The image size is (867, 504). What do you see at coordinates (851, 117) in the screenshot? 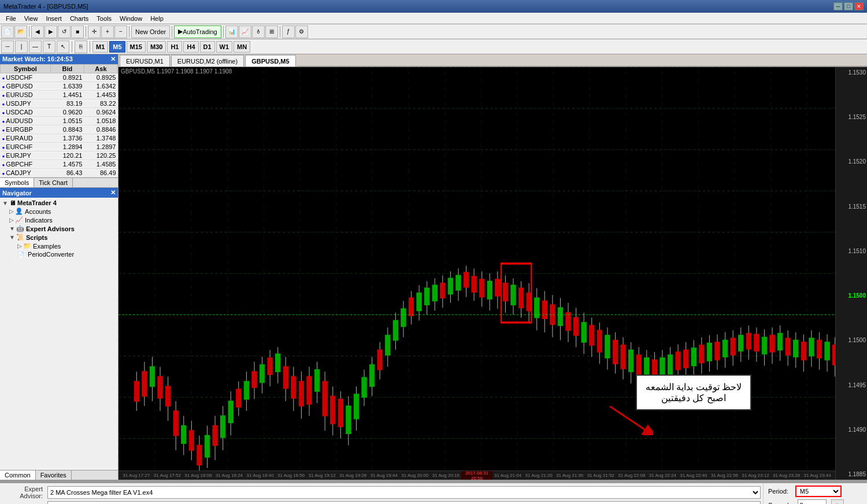
I see `price-1525: 1.1525` at bounding box center [851, 117].